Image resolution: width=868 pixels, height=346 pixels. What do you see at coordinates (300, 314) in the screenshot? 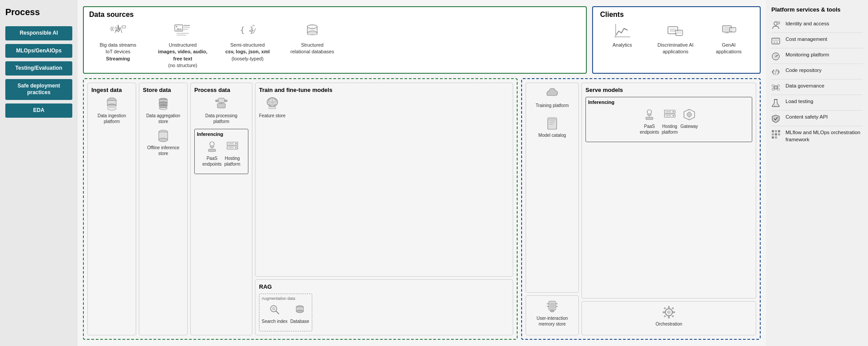
I see `rag-database: Database` at bounding box center [300, 314].